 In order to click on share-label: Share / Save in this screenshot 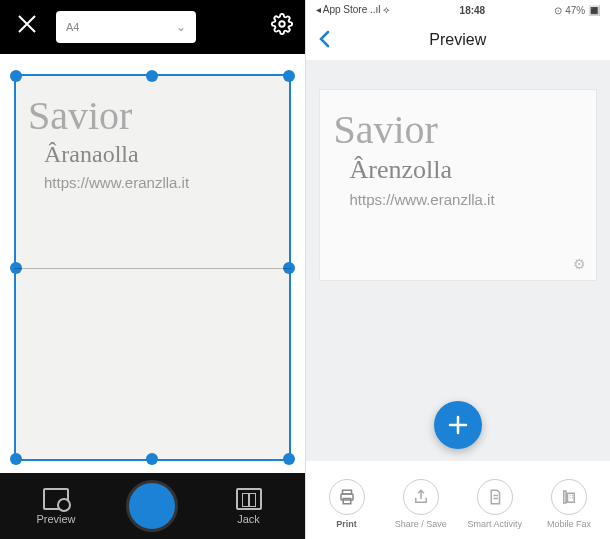, I will do `click(421, 524)`.